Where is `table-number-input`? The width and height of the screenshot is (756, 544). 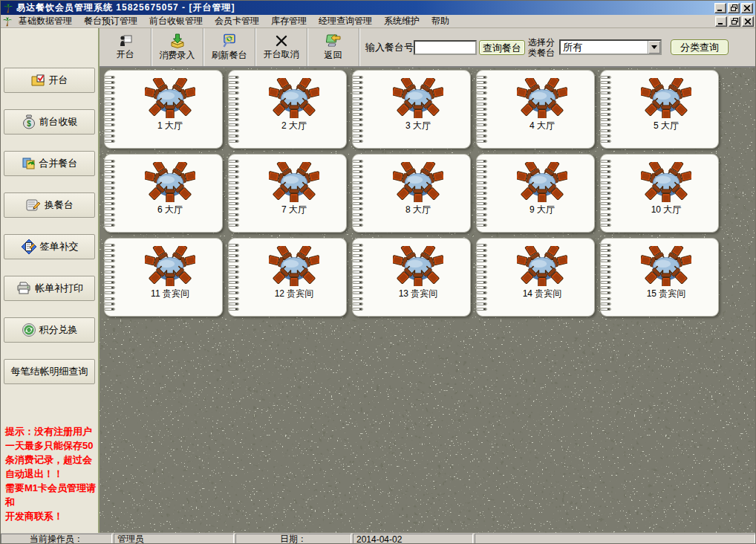 table-number-input is located at coordinates (446, 48).